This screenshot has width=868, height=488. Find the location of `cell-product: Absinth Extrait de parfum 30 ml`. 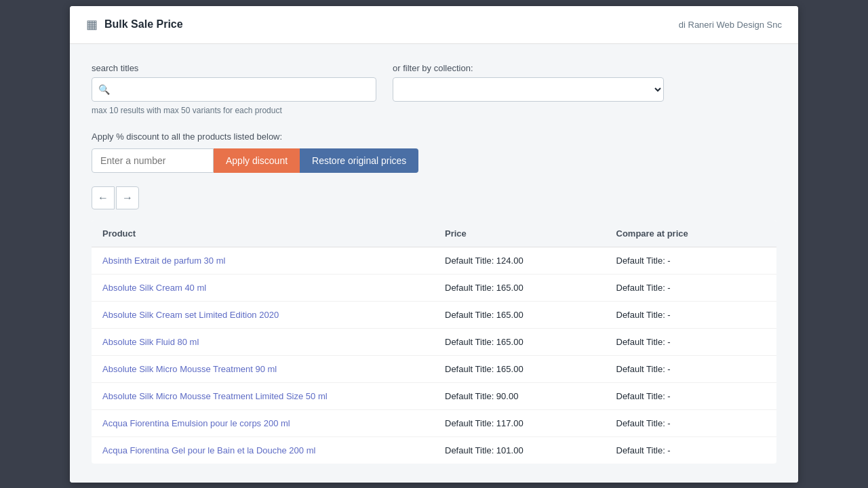

cell-product: Absinth Extrait de parfum 30 ml is located at coordinates (263, 260).